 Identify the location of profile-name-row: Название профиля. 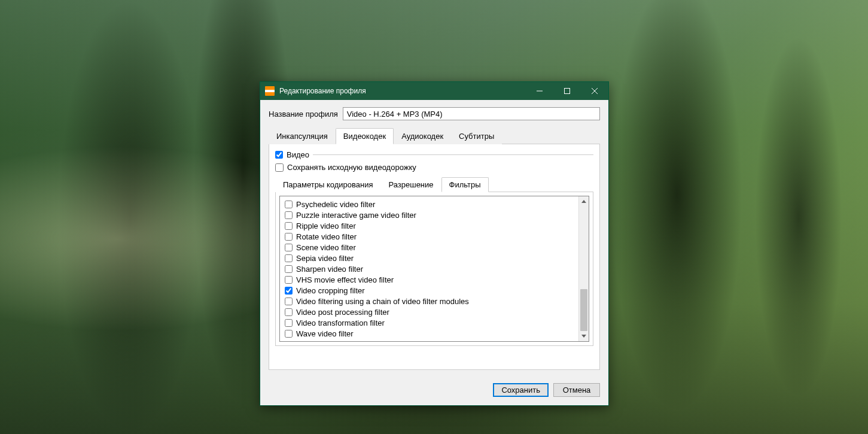
(434, 114).